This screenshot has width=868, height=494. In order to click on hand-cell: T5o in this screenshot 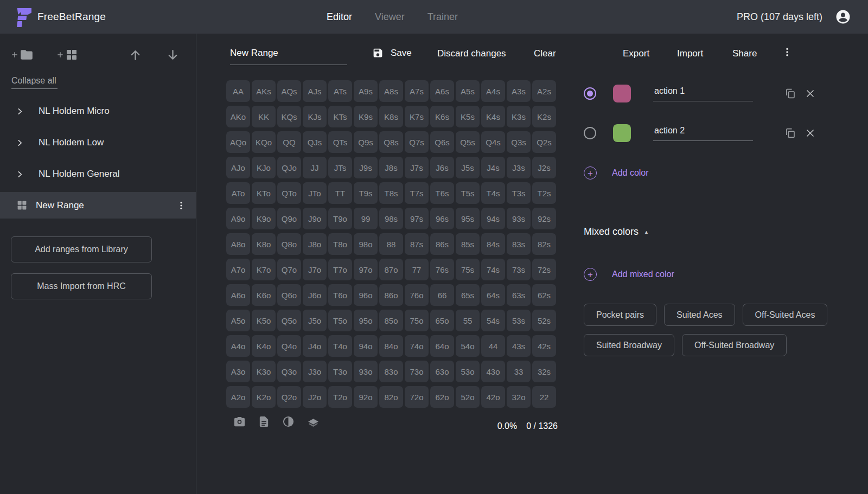, I will do `click(340, 320)`.